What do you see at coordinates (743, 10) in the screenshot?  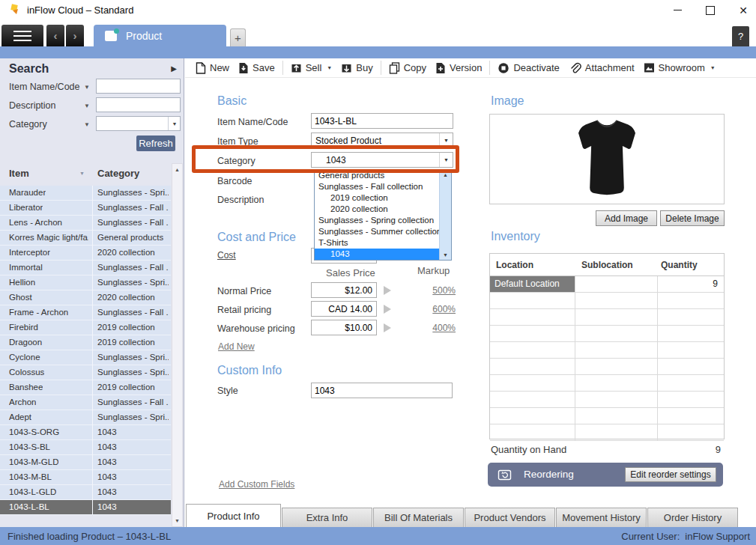 I see `close-button: ✕` at bounding box center [743, 10].